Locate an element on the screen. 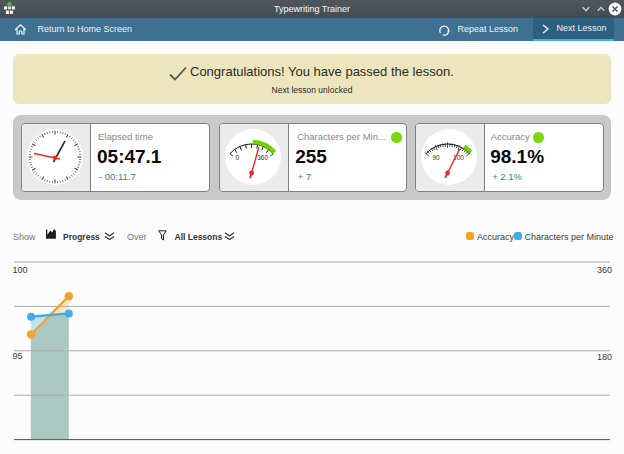 This screenshot has width=624, height=454. svg-text: 0 is located at coordinates (237, 158).